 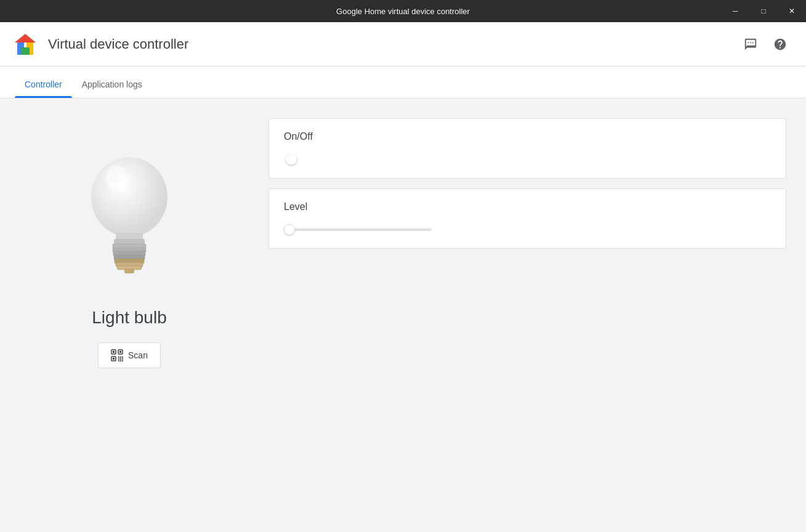 I want to click on feedback-icon, so click(x=751, y=44).